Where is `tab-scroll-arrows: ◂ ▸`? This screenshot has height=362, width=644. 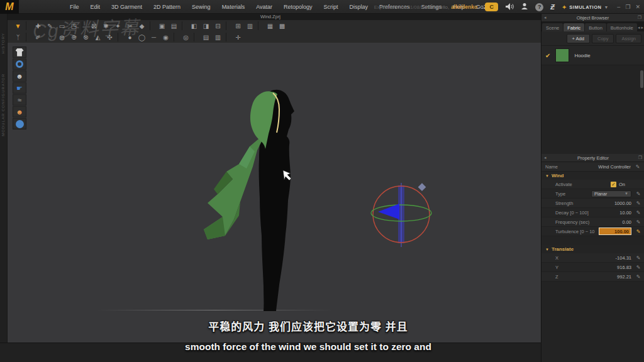 tab-scroll-arrows: ◂ ▸ is located at coordinates (640, 28).